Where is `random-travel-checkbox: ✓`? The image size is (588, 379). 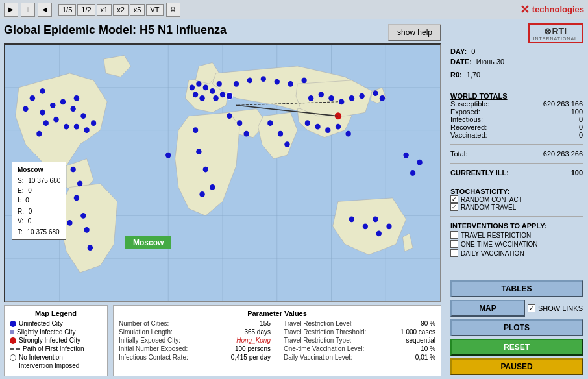
random-travel-checkbox: ✓ is located at coordinates (454, 207).